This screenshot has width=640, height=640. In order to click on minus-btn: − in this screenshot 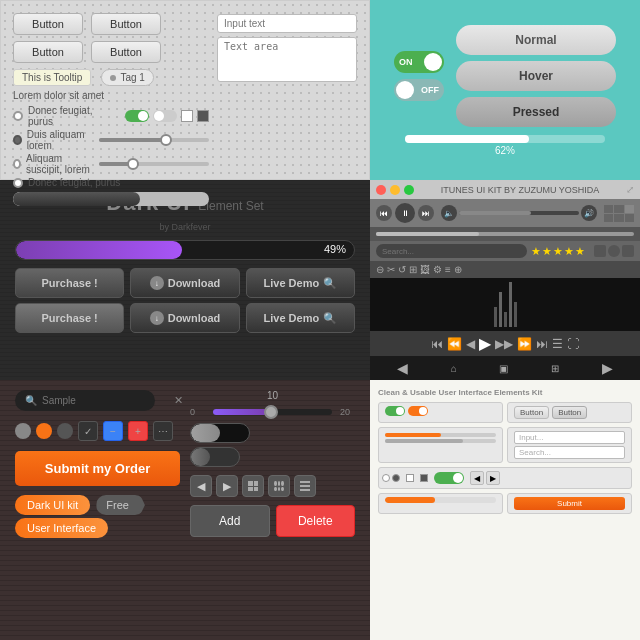, I will do `click(113, 431)`.